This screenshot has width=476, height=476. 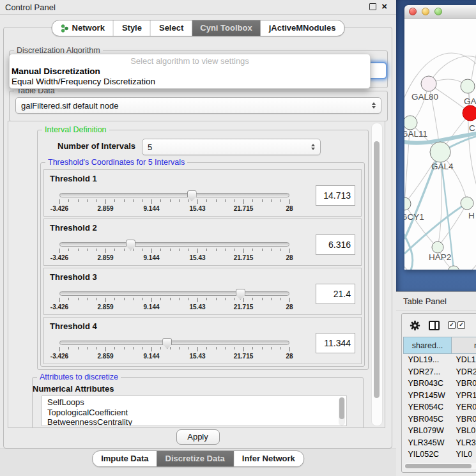 I want to click on tab-network: Network, so click(x=83, y=28).